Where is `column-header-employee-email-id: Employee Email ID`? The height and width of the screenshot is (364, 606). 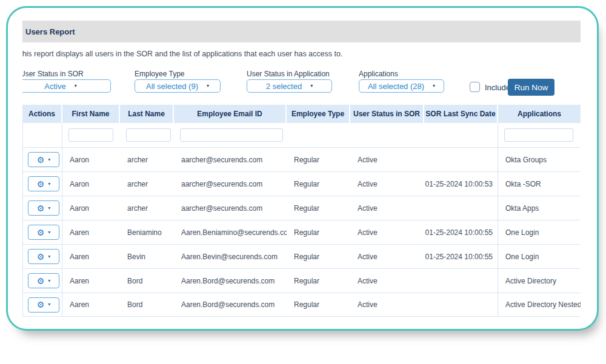 column-header-employee-email-id: Employee Email ID is located at coordinates (230, 114).